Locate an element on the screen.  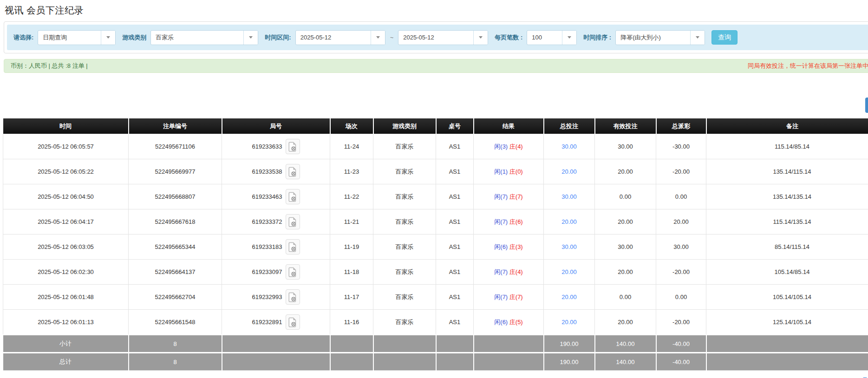
cell-bet-id: 522495662704 is located at coordinates (176, 297).